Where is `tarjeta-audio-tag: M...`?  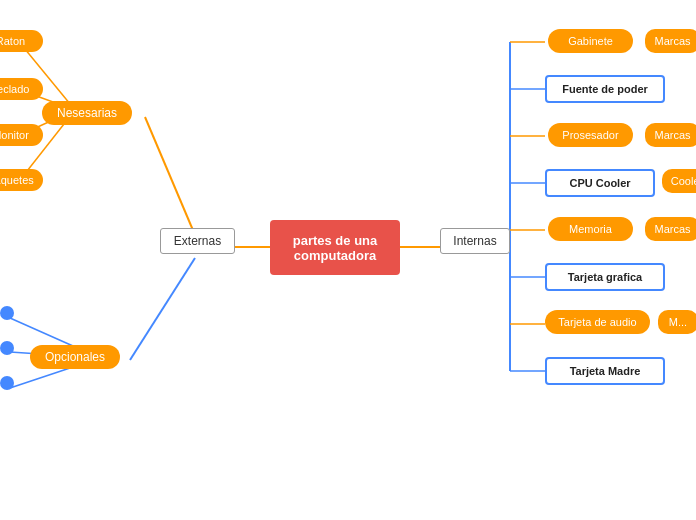 tarjeta-audio-tag: M... is located at coordinates (677, 322).